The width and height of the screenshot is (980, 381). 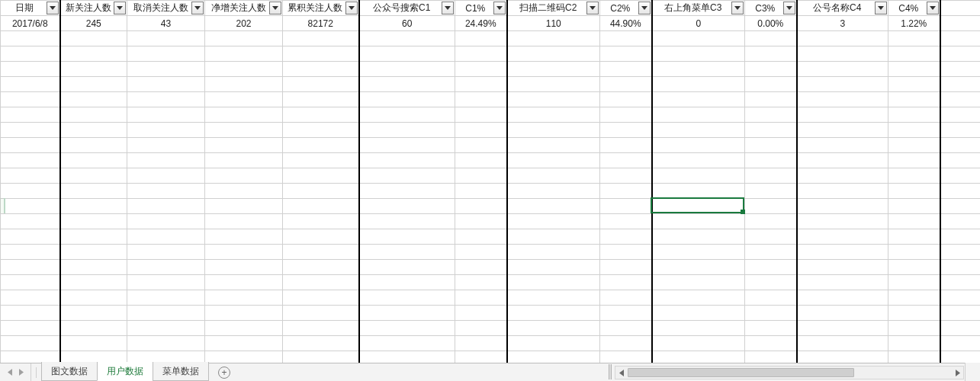 What do you see at coordinates (699, 8) in the screenshot?
I see `column-header-c3: 右上角菜单C3` at bounding box center [699, 8].